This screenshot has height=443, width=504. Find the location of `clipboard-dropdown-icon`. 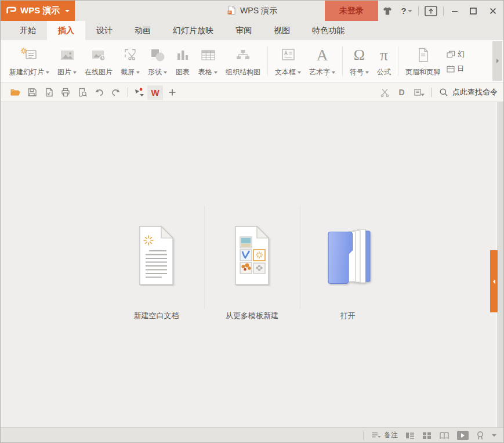

clipboard-dropdown-icon is located at coordinates (420, 93).